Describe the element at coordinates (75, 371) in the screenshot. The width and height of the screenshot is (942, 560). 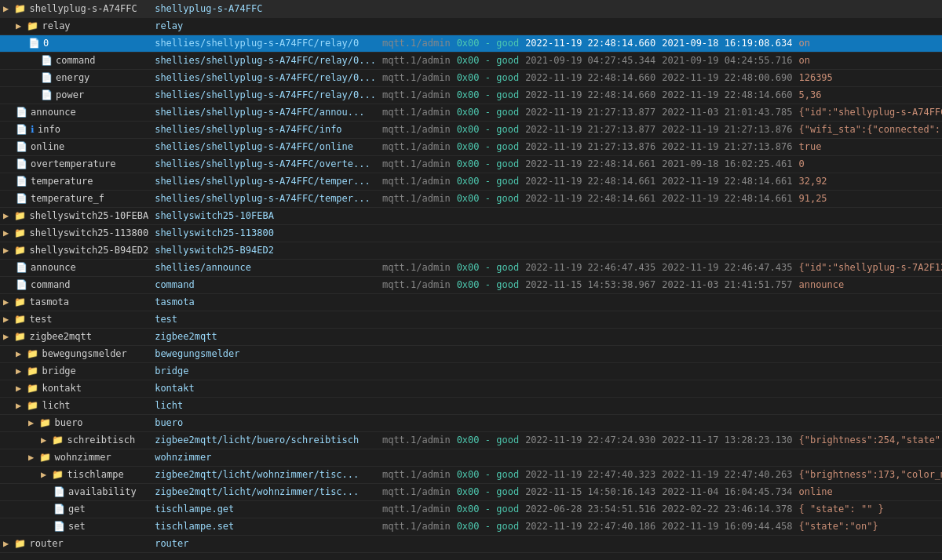
I see `row-name: ▶ 📁bridge` at that location.